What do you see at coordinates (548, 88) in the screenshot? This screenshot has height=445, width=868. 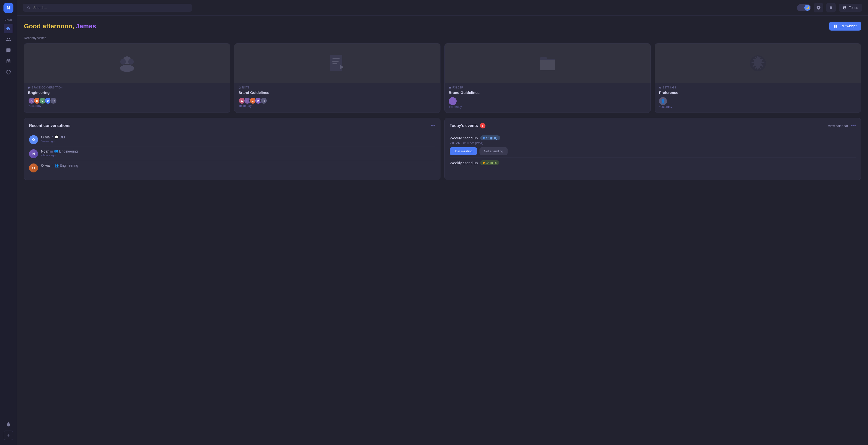 I see `card-type-badge-folder: FOLDER` at bounding box center [548, 88].